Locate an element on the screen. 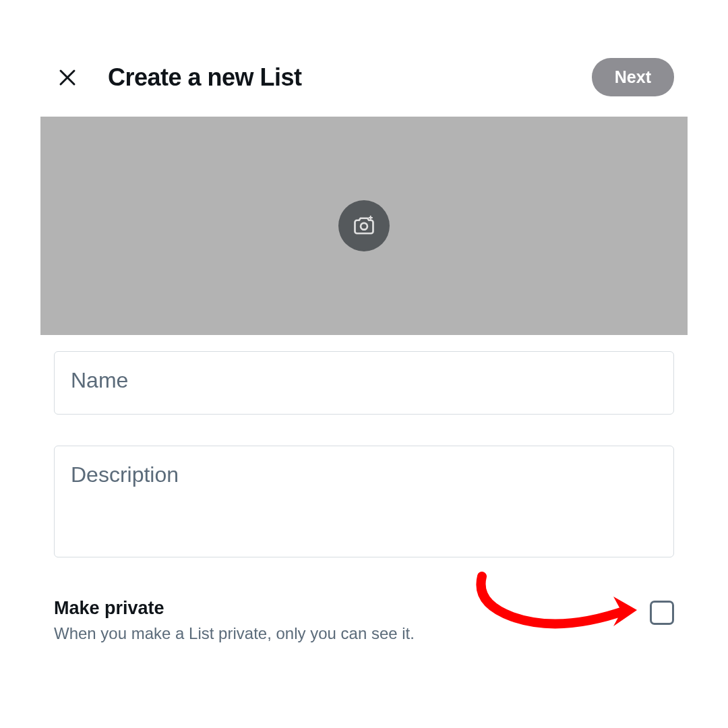 This screenshot has height=728, width=728. add-banner-photo-button is located at coordinates (364, 226).